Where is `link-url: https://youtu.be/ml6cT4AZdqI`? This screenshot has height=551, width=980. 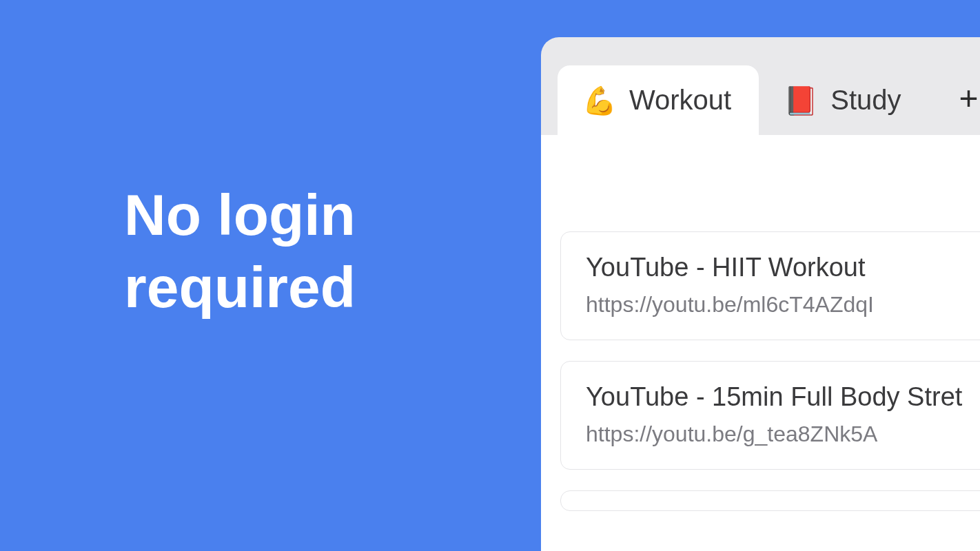 link-url: https://youtu.be/ml6cT4AZdqI is located at coordinates (783, 304).